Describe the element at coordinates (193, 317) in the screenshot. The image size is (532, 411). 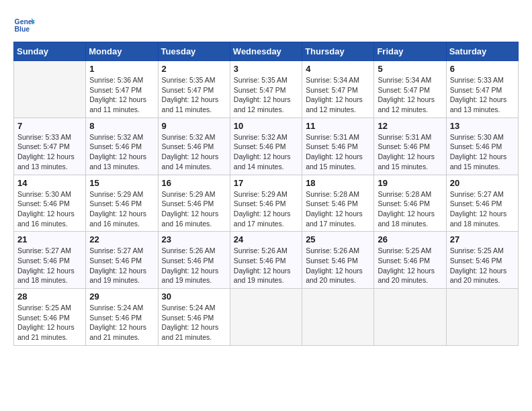
I see `calendar-cell: 30 Sunrise: 5:24 AM Sunset: 5:46 PM Dayl…` at that location.